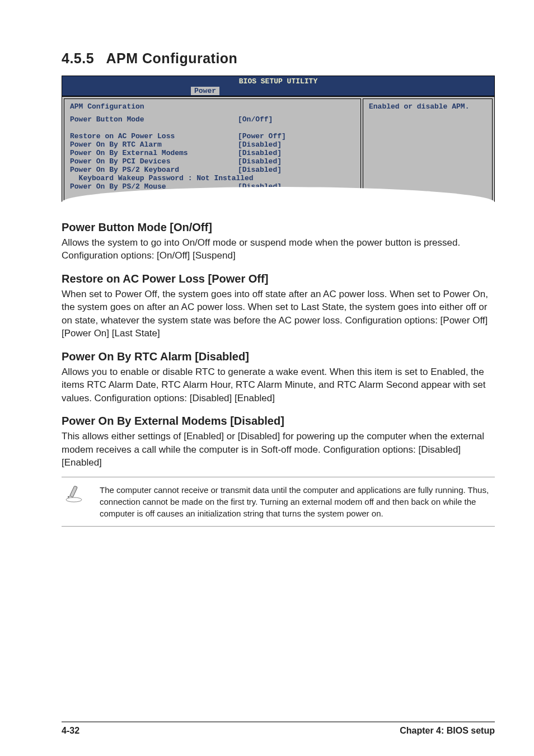 The height and width of the screenshot is (756, 534). I want to click on item-heading: Power On By RTC Alarm [Disabled], so click(278, 357).